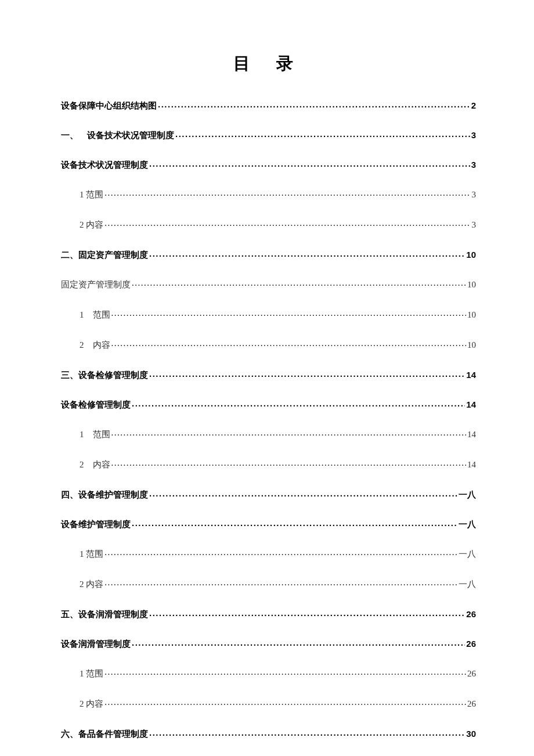 The width and height of the screenshot is (534, 756). What do you see at coordinates (474, 106) in the screenshot?
I see `toc-entry-page: 2` at bounding box center [474, 106].